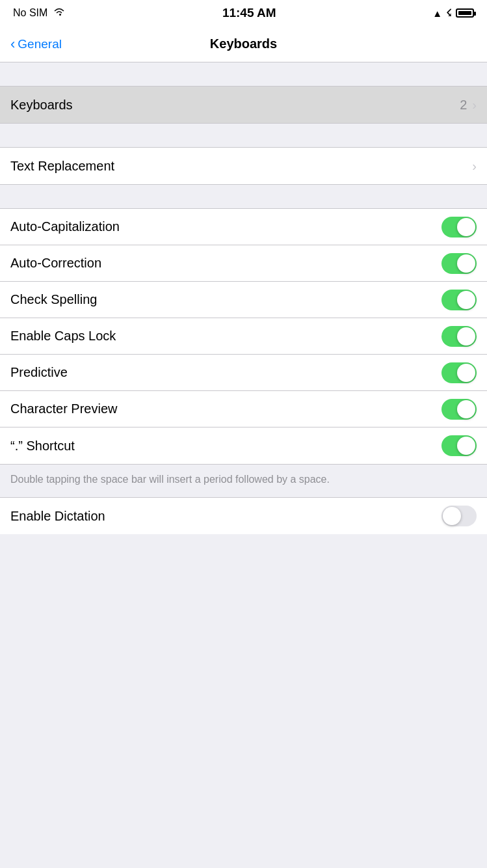 This screenshot has width=487, height=868. Describe the element at coordinates (459, 373) in the screenshot. I see `predictive-toggle` at that location.